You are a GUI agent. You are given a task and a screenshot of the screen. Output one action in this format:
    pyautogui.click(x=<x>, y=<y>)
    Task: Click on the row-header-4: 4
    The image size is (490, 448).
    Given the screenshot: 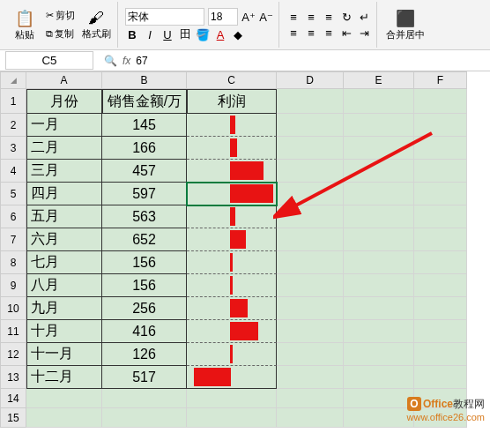 What is the action you would take?
    pyautogui.click(x=13, y=171)
    